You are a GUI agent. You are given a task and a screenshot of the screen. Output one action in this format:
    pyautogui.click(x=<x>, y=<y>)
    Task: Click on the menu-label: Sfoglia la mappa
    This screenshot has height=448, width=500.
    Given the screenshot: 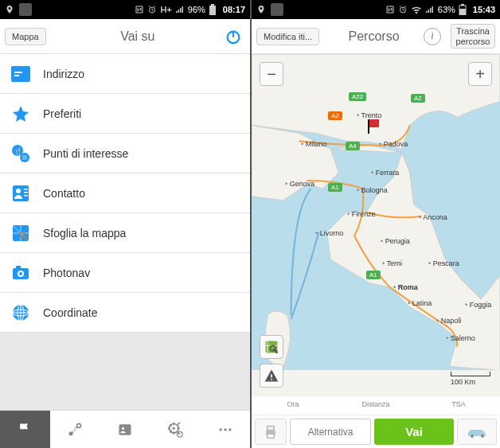 What is the action you would take?
    pyautogui.click(x=84, y=233)
    